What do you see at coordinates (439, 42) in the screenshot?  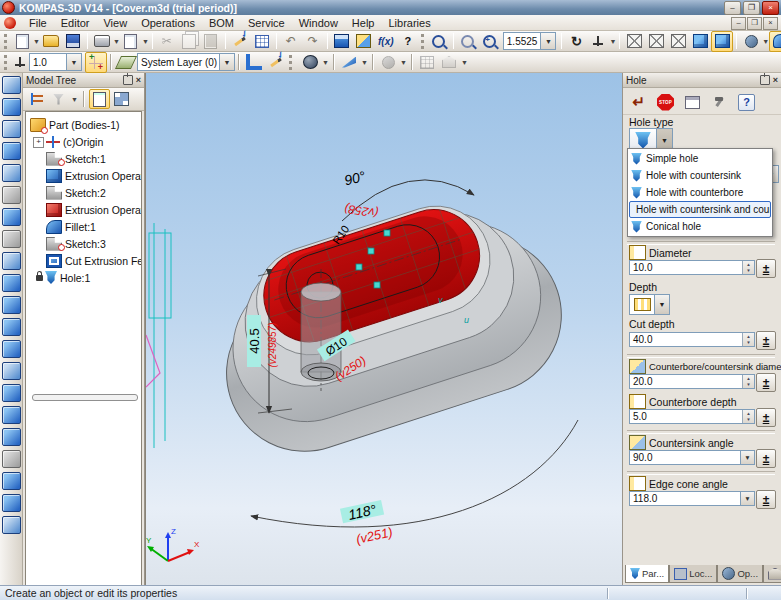 I see `zoom-in-button` at bounding box center [439, 42].